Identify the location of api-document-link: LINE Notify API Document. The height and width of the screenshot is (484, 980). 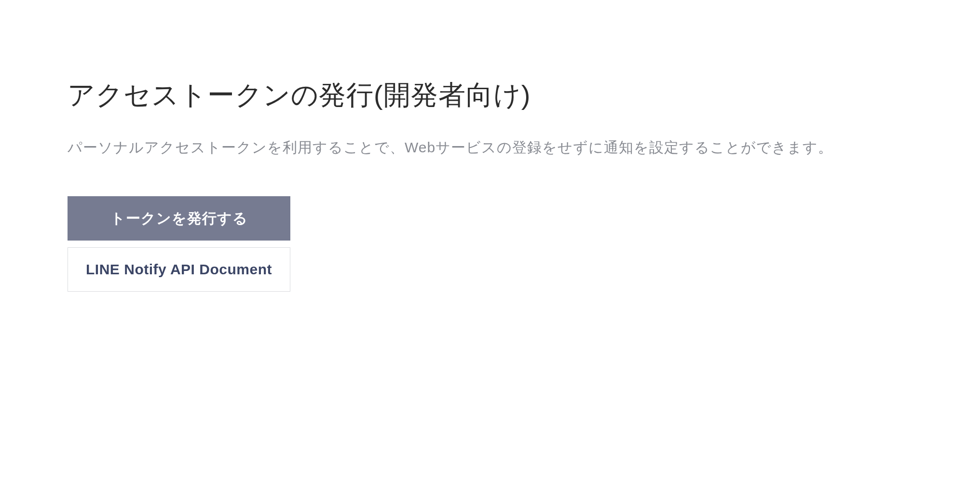
(179, 269).